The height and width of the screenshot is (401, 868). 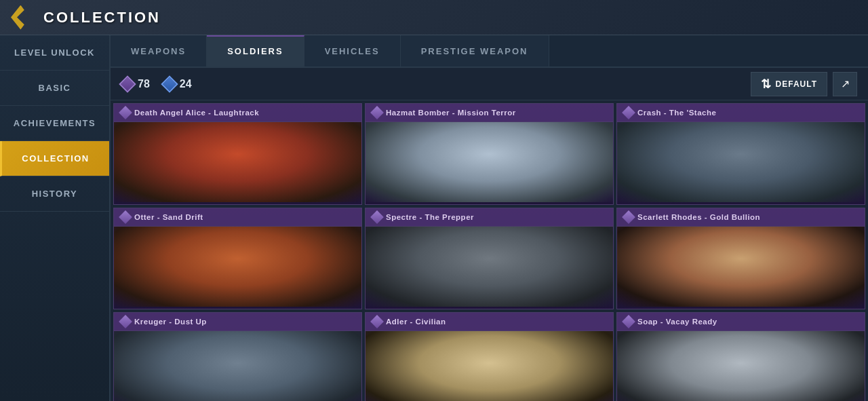 I want to click on card-card-8: Adler - Civilian, so click(x=490, y=357).